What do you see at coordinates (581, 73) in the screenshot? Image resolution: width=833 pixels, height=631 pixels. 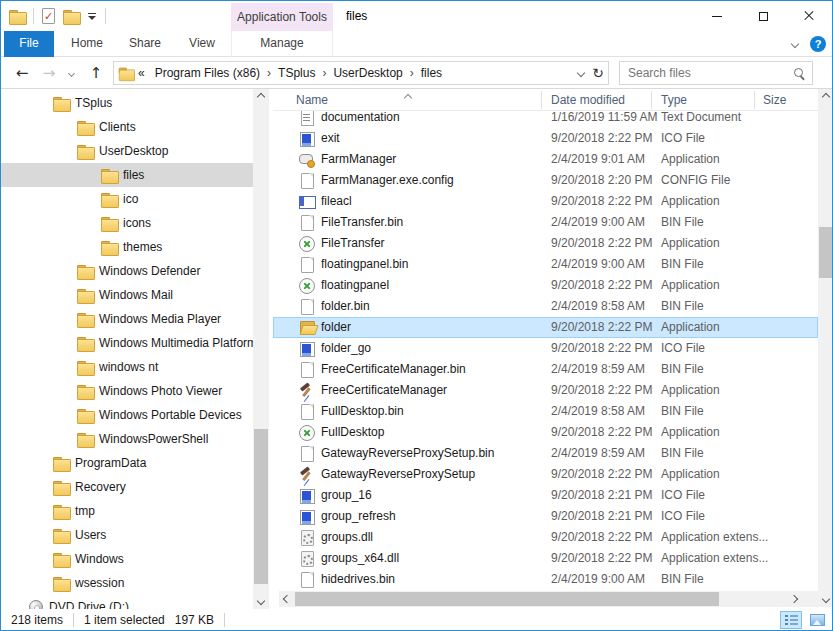 I see `address-dropdown-icon` at bounding box center [581, 73].